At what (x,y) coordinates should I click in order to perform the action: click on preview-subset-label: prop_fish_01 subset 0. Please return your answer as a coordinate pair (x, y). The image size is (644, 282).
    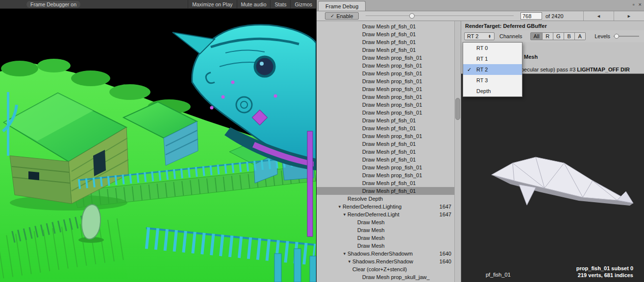
    Looking at the image, I should click on (605, 268).